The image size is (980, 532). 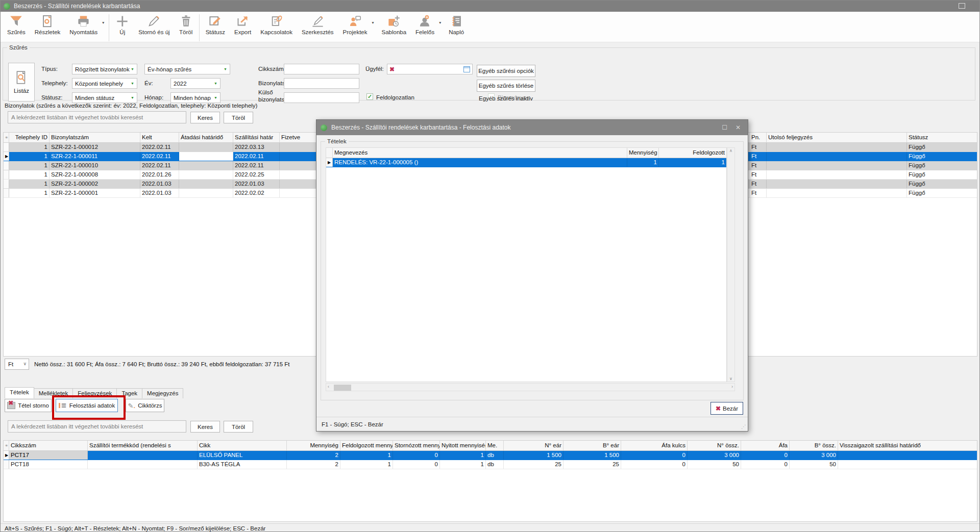 What do you see at coordinates (215, 24) in the screenshot?
I see `status-button: Státusz` at bounding box center [215, 24].